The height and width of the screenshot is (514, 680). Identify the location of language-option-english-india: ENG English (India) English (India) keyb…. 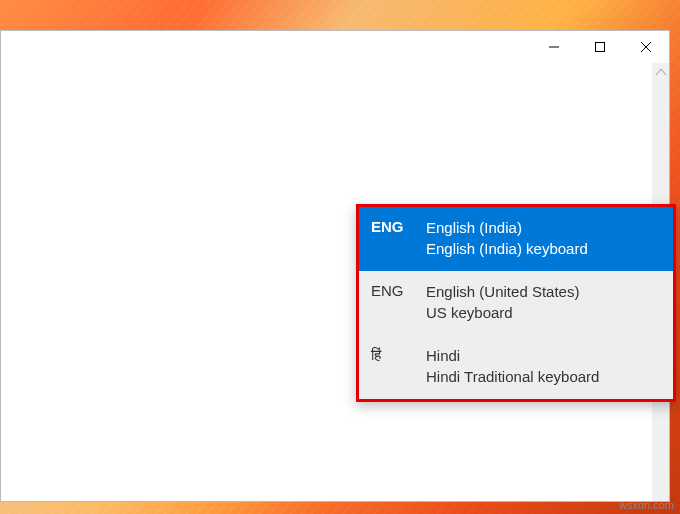
(516, 239).